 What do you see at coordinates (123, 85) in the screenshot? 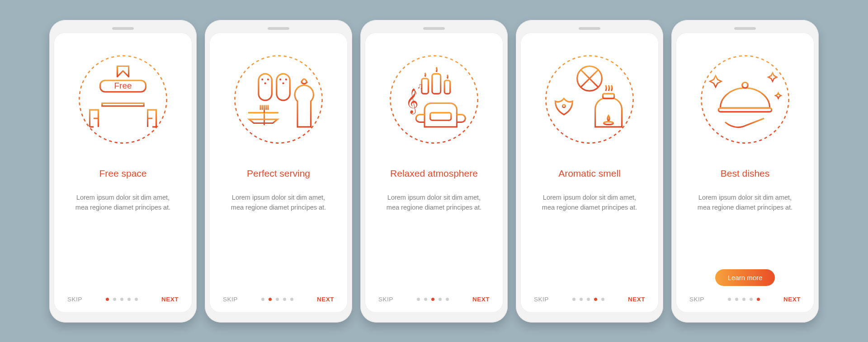
I see `svg-text: Free` at bounding box center [123, 85].